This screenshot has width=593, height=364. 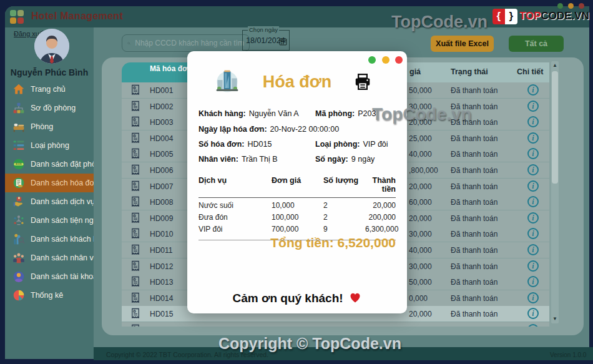 What do you see at coordinates (161, 267) in the screenshot?
I see `invoice-id-cell: HD012` at bounding box center [161, 267].